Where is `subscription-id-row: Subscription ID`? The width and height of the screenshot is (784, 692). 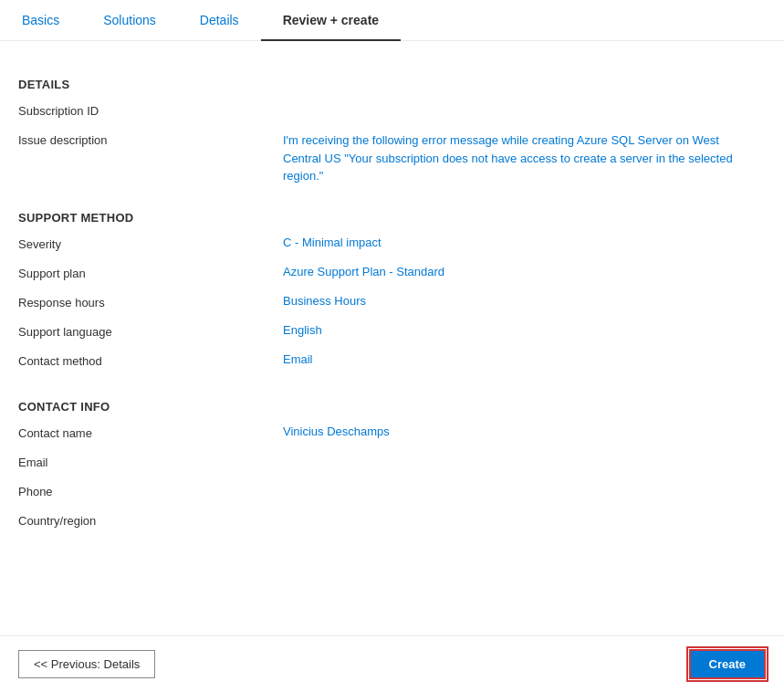 subscription-id-row: Subscription ID is located at coordinates (392, 113).